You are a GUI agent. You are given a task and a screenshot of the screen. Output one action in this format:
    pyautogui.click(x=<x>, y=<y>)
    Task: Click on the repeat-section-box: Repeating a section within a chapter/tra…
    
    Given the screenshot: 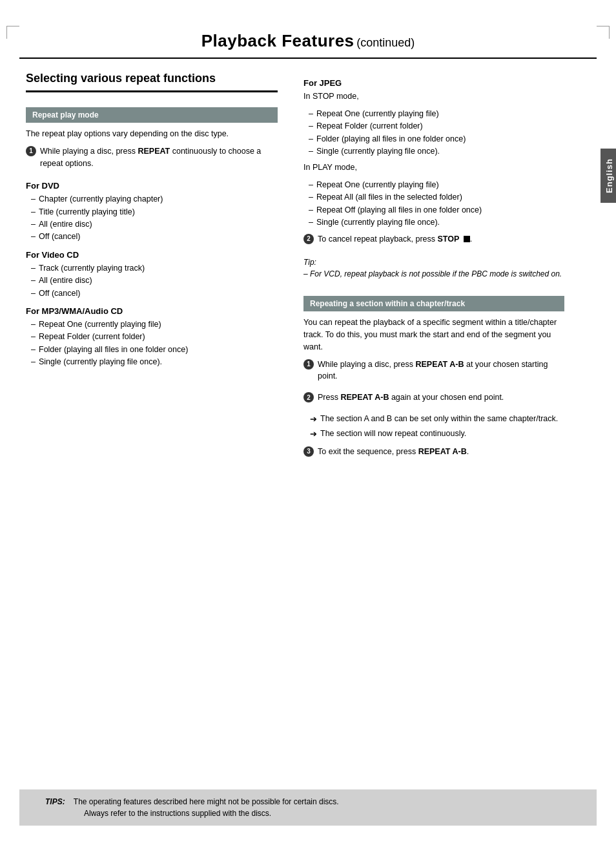 What is the action you would take?
    pyautogui.click(x=434, y=304)
    